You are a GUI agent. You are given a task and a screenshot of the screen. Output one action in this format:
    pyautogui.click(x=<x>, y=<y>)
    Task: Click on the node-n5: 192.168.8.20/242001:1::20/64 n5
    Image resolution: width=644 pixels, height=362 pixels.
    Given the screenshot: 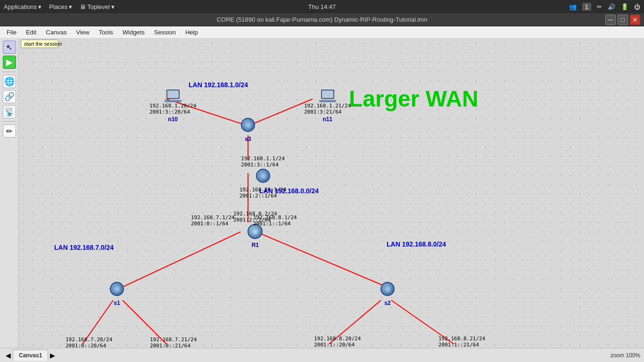 What is the action you would take?
    pyautogui.click(x=338, y=342)
    